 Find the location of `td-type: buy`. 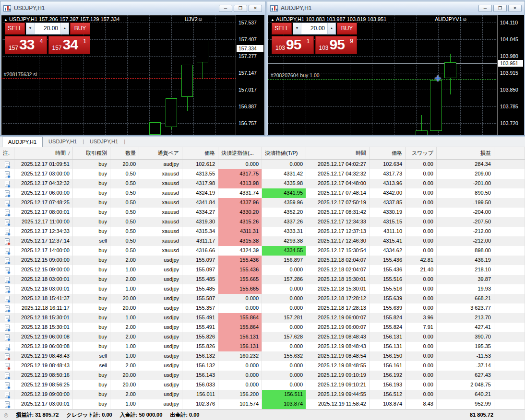

td-type: buy is located at coordinates (92, 318).